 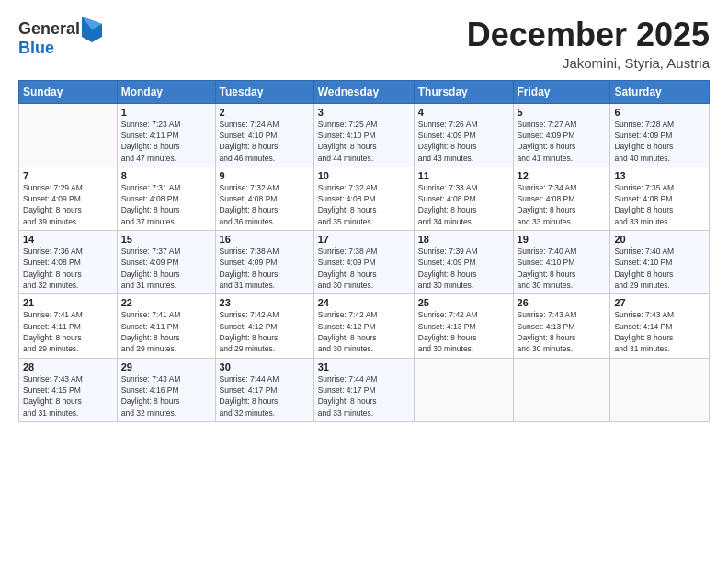 I want to click on day-info: Sunrise: 7:43 AMSunset: 4:15 PMDaylight:…, so click(x=68, y=396).